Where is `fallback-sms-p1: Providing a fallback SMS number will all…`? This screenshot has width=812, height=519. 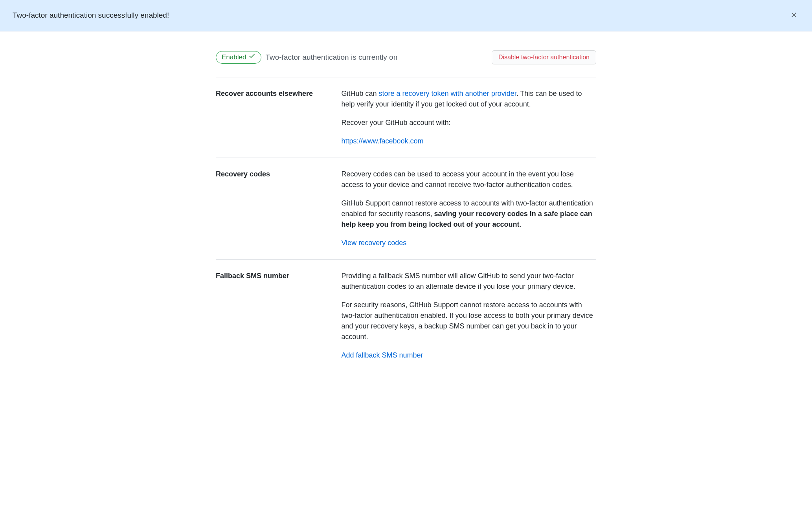
fallback-sms-p1: Providing a fallback SMS number will all… is located at coordinates (468, 281).